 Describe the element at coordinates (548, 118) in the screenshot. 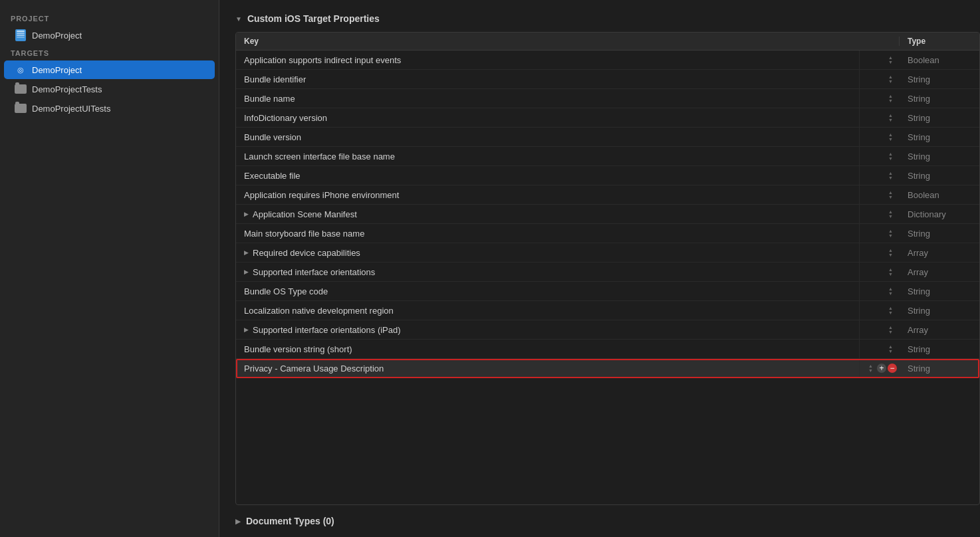

I see `row-key: InfoDictionary version` at that location.